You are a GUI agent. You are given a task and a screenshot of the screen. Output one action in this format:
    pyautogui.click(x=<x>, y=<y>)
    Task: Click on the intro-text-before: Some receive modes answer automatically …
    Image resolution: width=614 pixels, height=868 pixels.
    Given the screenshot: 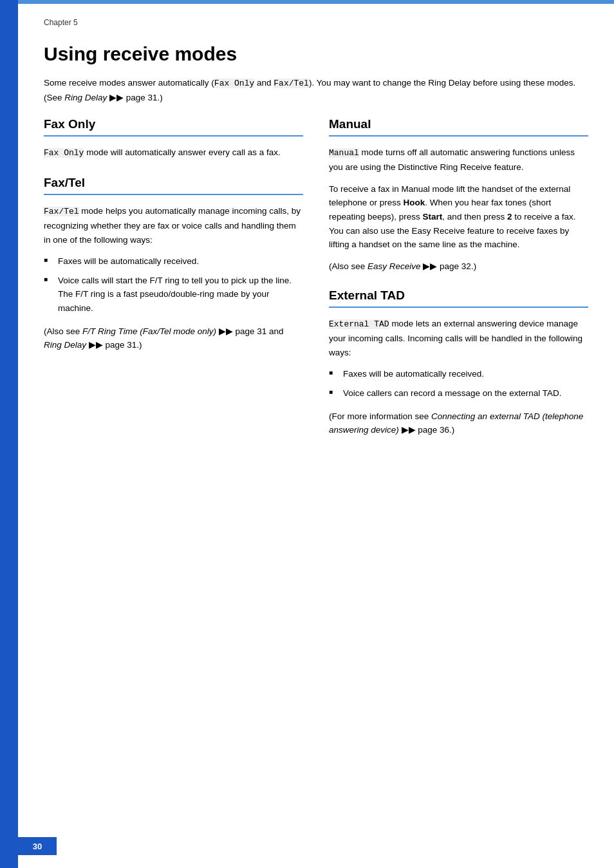 What is the action you would take?
    pyautogui.click(x=129, y=82)
    